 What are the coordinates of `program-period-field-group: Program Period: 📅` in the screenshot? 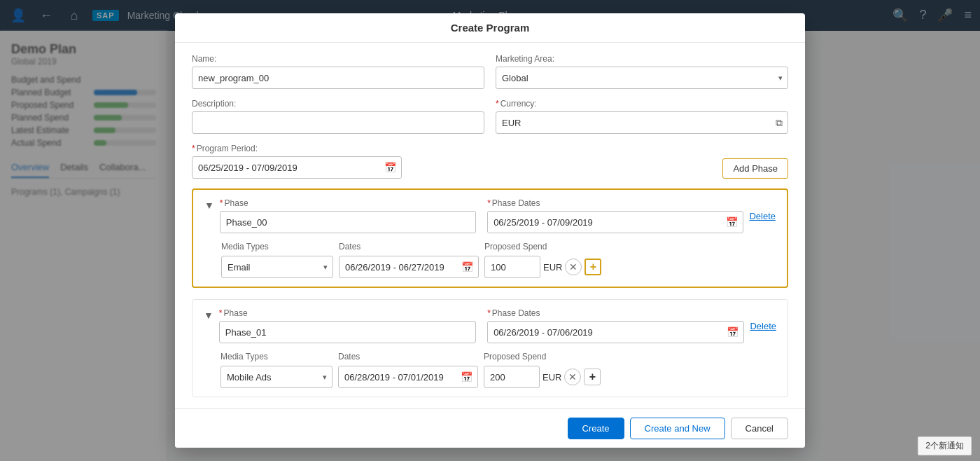 It's located at (297, 161).